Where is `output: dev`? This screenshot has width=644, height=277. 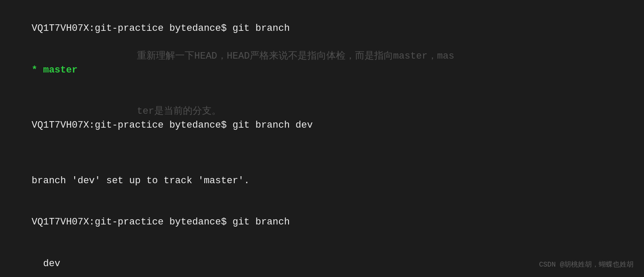
output: dev is located at coordinates (46, 264).